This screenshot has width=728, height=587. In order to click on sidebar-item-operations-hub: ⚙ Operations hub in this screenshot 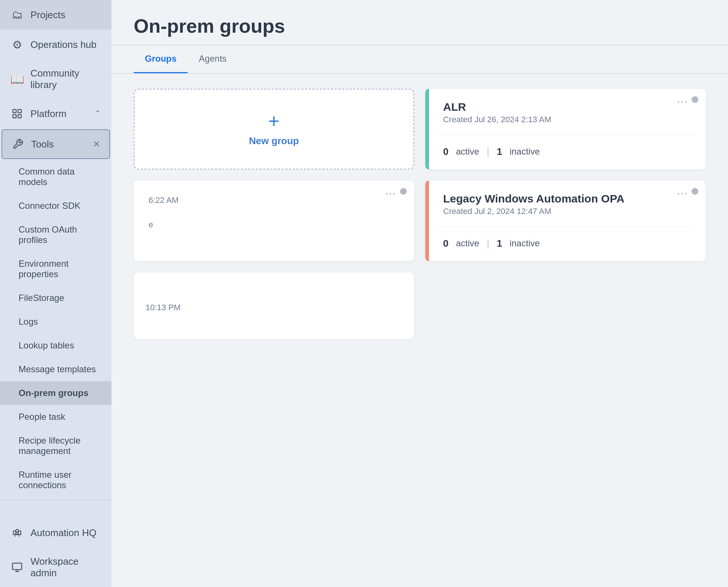, I will do `click(56, 45)`.